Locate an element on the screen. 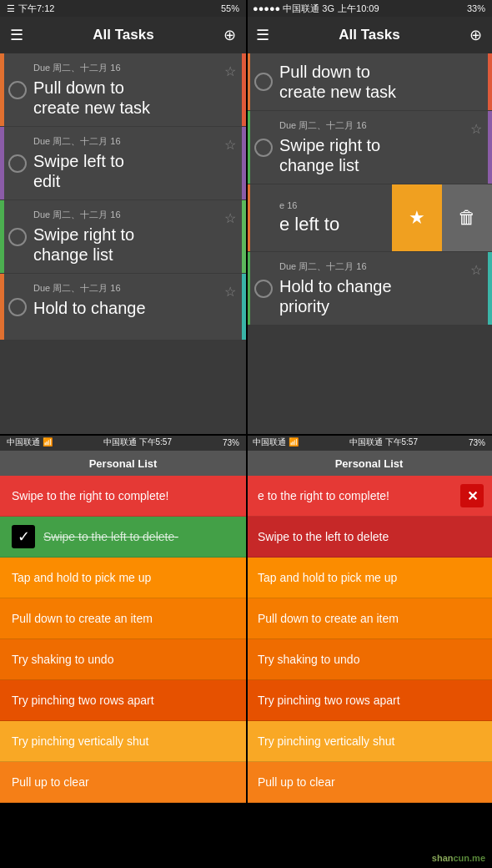 This screenshot has height=868, width=492. row-text: Swipe to the right to complete! is located at coordinates (90, 496).